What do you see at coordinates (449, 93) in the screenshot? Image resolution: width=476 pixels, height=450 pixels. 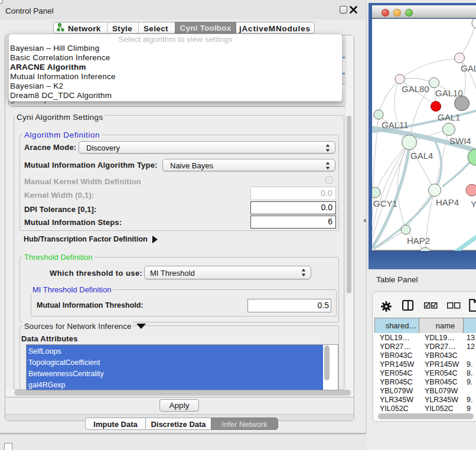 I see `svg-text: GAL10` at bounding box center [449, 93].